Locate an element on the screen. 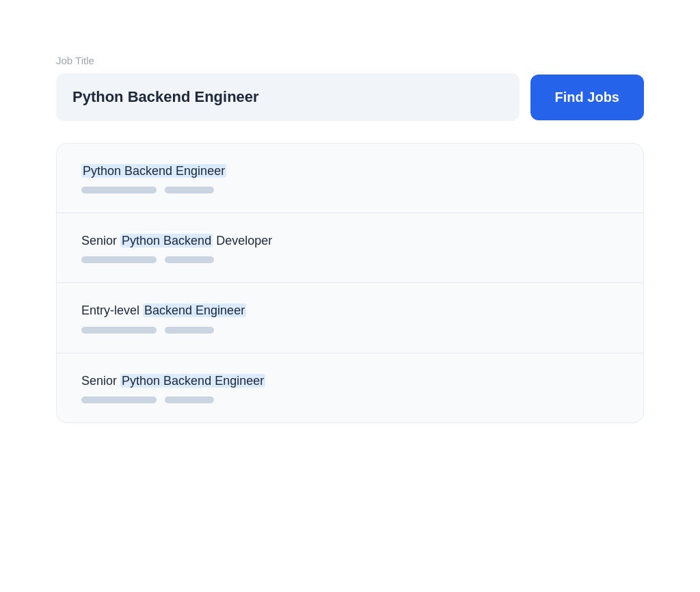 The height and width of the screenshot is (592, 700). search-row: Find Jobs is located at coordinates (350, 97).